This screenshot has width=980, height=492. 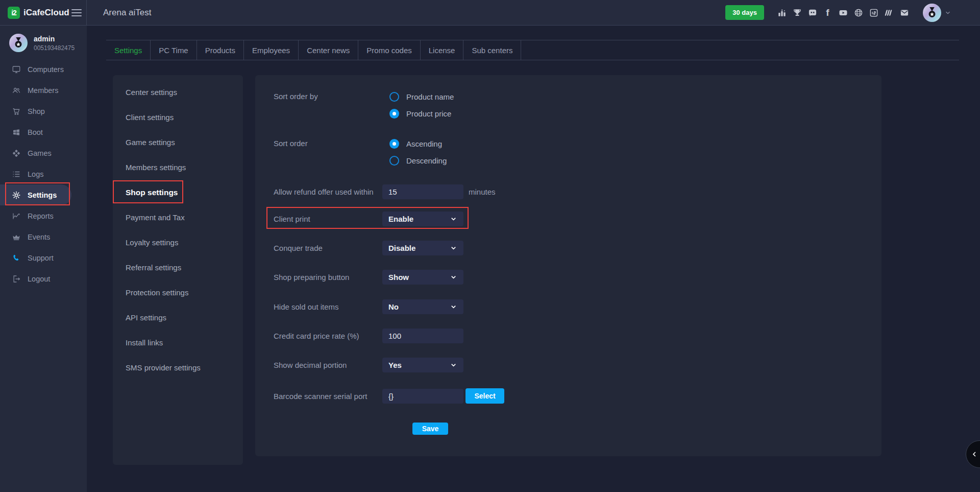 What do you see at coordinates (430, 97) in the screenshot?
I see `radio-label: Product name` at bounding box center [430, 97].